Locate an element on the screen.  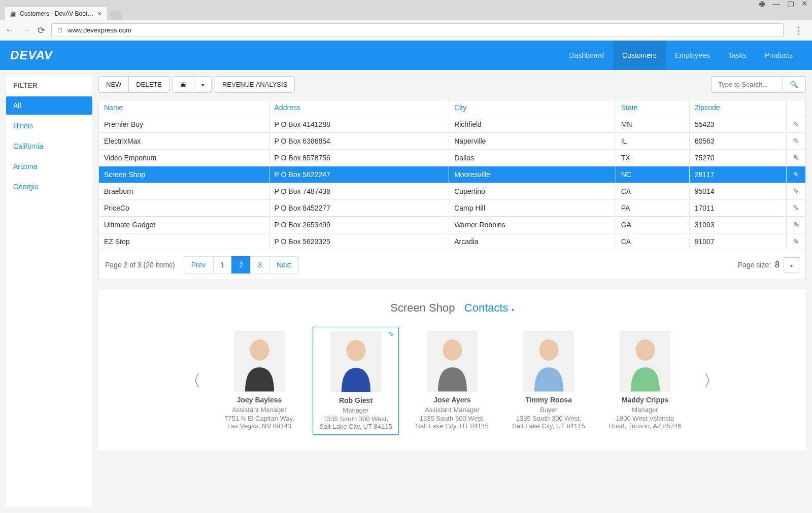
contact-card: Rob GiestManager1335 South 300 West,Salt… is located at coordinates (356, 381).